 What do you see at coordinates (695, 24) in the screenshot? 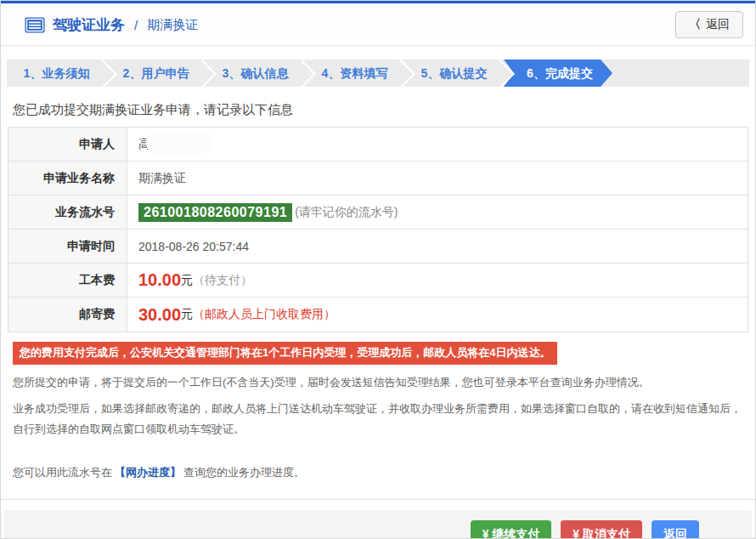
I see `chevron-left-icon: 〈` at bounding box center [695, 24].